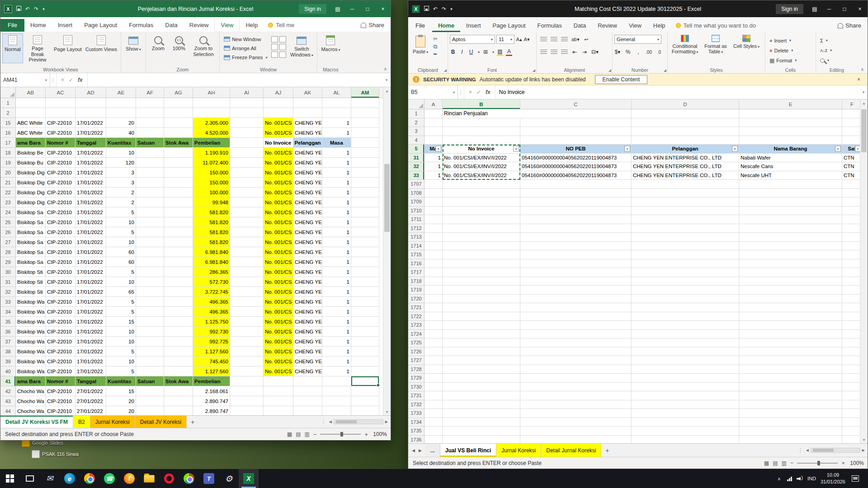  I want to click on cell-A32: 1, so click(434, 167).